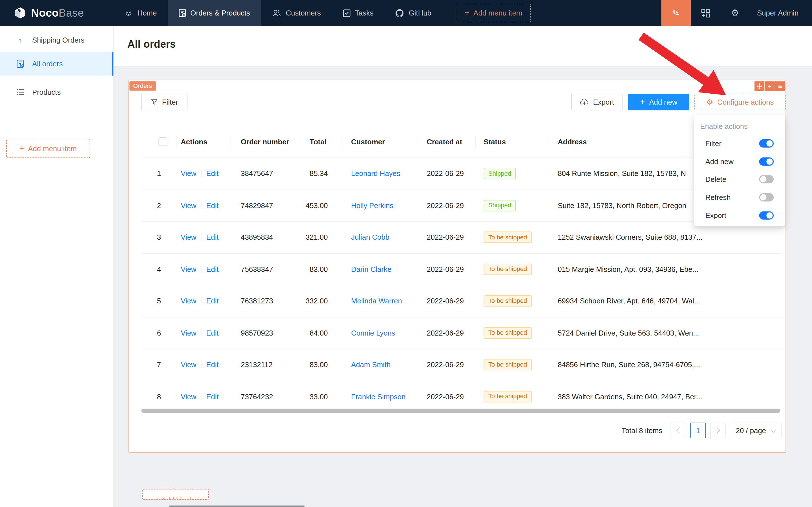 The height and width of the screenshot is (507, 812). I want to click on customer-link: Holly Perkins, so click(372, 205).